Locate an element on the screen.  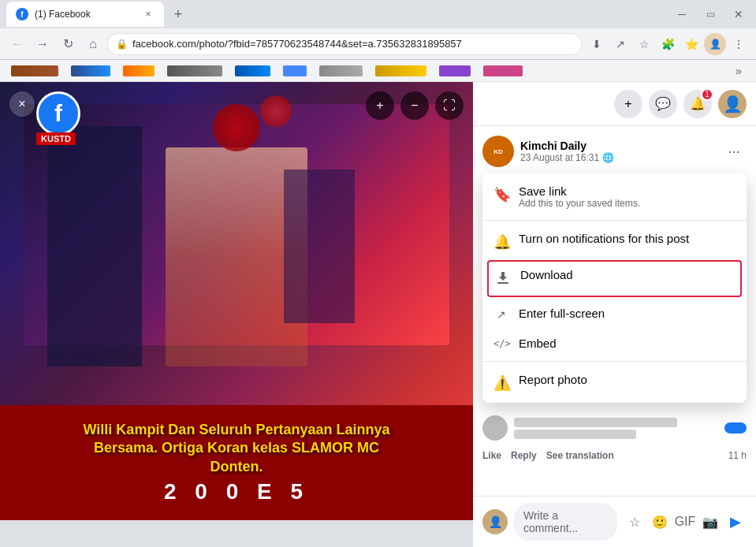
toolbar-actions: ⬇ ↗ ☆ 🧩 ⭐ 👤 ⋮ is located at coordinates (668, 44).